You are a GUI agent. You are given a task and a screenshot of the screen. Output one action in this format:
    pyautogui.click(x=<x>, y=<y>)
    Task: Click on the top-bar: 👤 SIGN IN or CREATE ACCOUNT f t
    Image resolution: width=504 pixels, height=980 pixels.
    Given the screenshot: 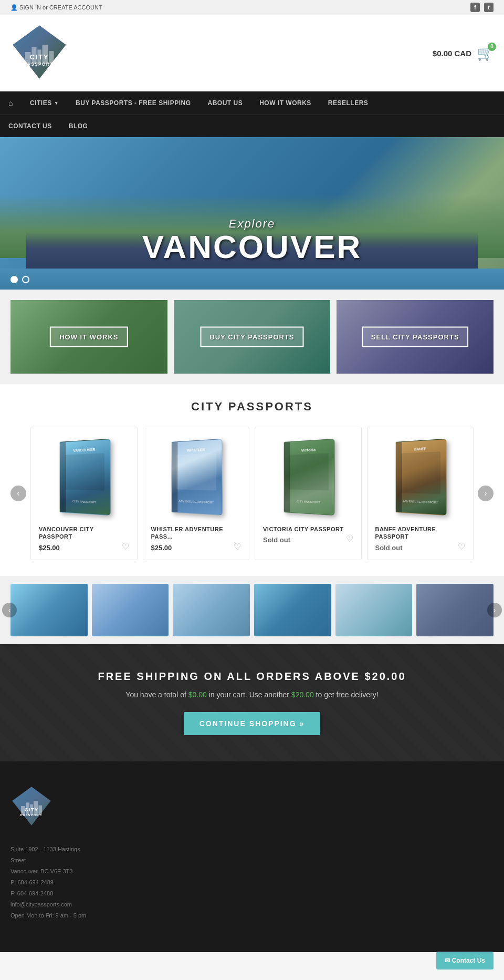 What is the action you would take?
    pyautogui.click(x=252, y=7)
    